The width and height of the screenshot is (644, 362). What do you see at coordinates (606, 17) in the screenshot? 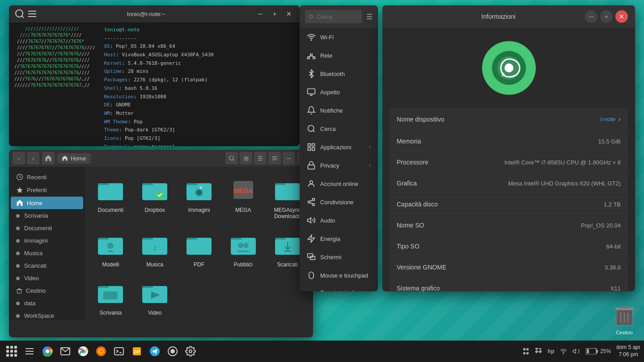
I see `info-maximize-btn: +` at bounding box center [606, 17].